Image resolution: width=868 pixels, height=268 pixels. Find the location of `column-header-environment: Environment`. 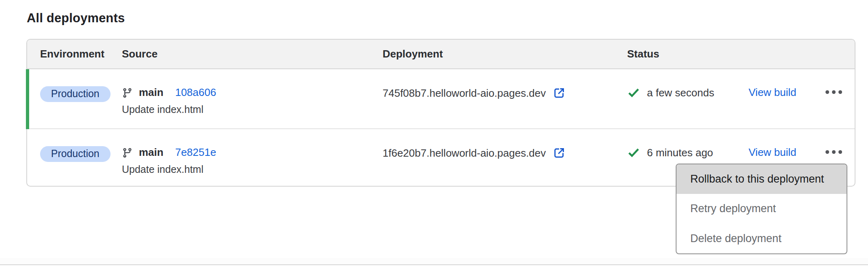

column-header-environment: Environment is located at coordinates (74, 54).